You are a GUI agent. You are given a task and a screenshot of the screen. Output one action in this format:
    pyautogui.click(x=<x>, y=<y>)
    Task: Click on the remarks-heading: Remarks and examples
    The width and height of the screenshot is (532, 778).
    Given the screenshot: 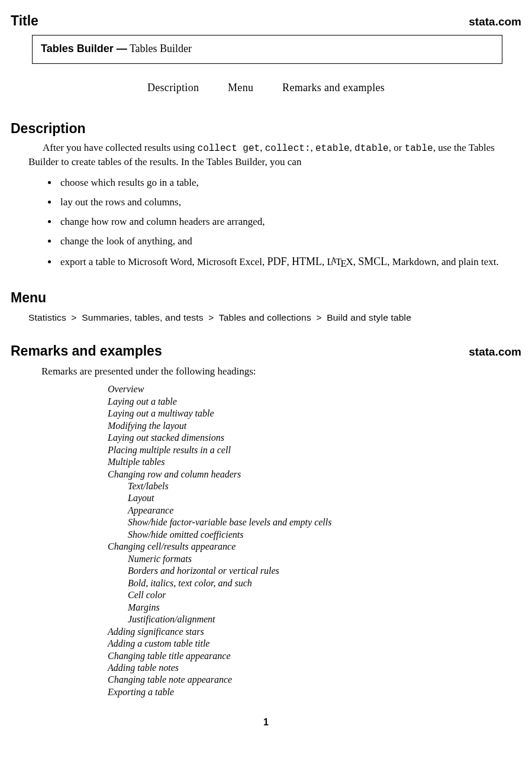 What is the action you would take?
    pyautogui.click(x=86, y=351)
    